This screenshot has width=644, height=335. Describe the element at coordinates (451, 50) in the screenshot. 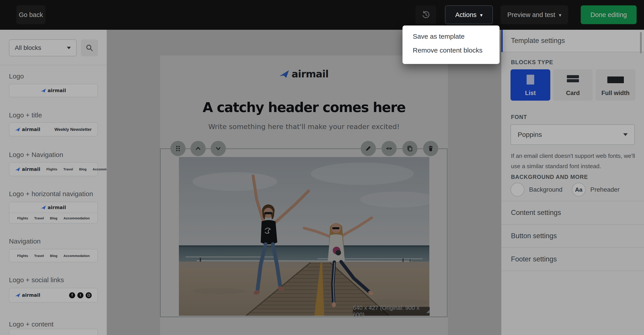

I see `menu-item-remove-content-blocks: Remove content blocks` at that location.